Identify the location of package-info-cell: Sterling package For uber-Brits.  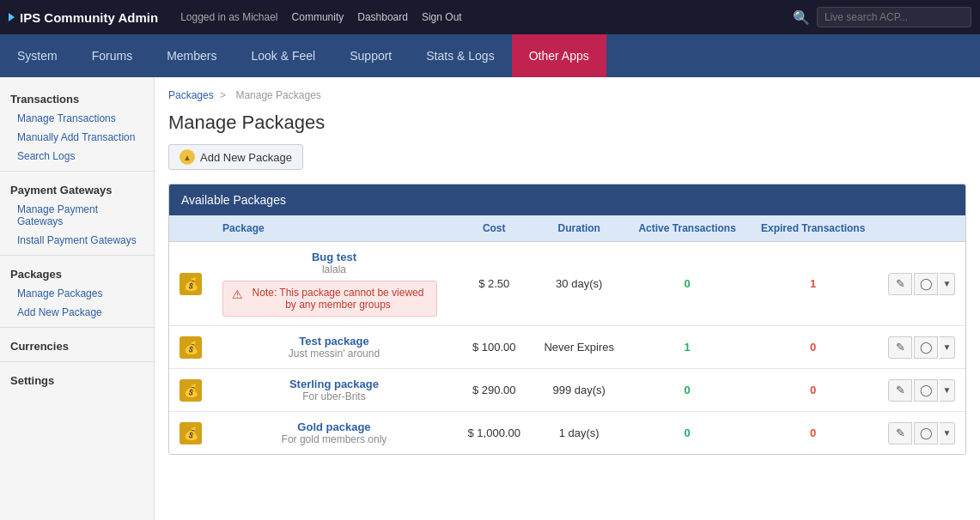
(334, 390).